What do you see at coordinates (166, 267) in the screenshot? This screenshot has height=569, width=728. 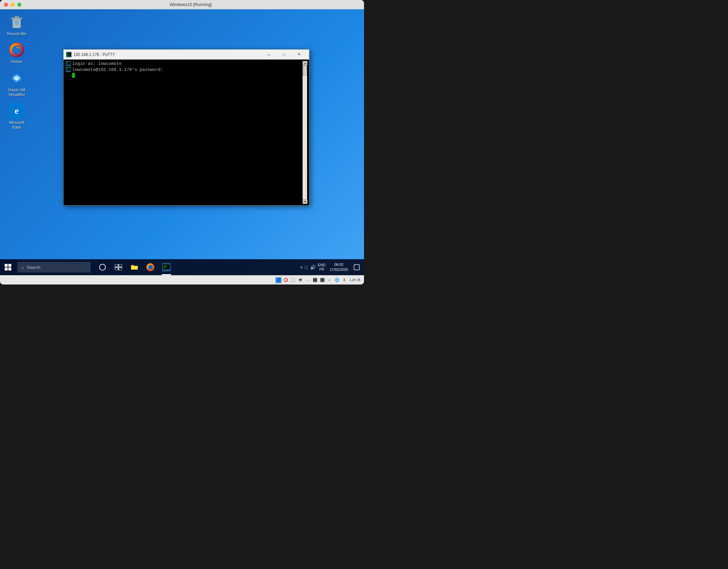 I see `taskbar-putty-button` at bounding box center [166, 267].